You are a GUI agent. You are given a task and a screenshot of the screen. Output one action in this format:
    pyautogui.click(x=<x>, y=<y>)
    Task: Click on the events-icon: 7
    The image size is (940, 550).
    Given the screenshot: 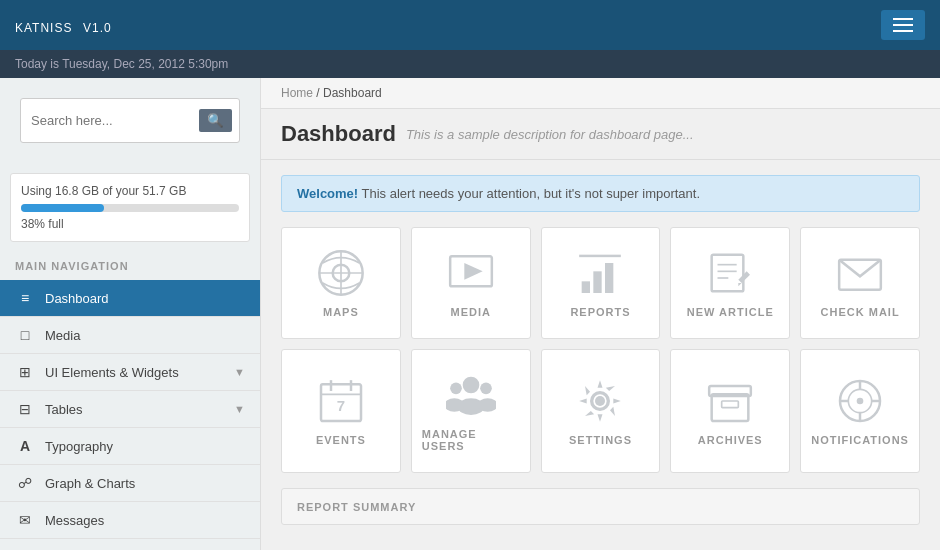 What is the action you would take?
    pyautogui.click(x=341, y=401)
    